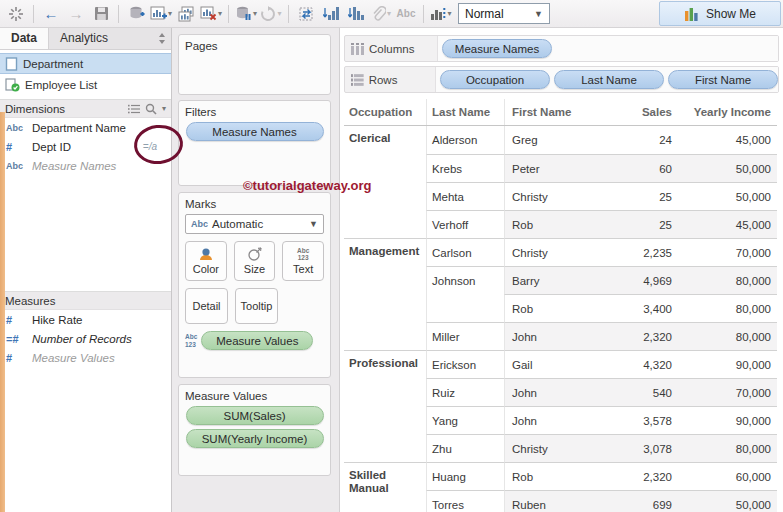 Image resolution: width=783 pixels, height=512 pixels. What do you see at coordinates (497, 48) in the screenshot?
I see `shelf-pill: Measure Names` at bounding box center [497, 48].